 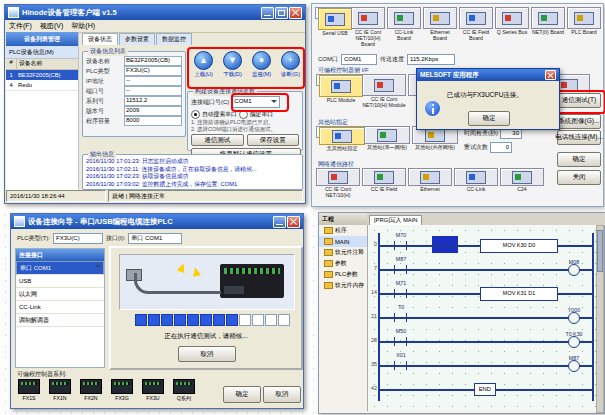 What do you see at coordinates (83, 26) in the screenshot?
I see `menu-help: 帮助(H)` at bounding box center [83, 26].